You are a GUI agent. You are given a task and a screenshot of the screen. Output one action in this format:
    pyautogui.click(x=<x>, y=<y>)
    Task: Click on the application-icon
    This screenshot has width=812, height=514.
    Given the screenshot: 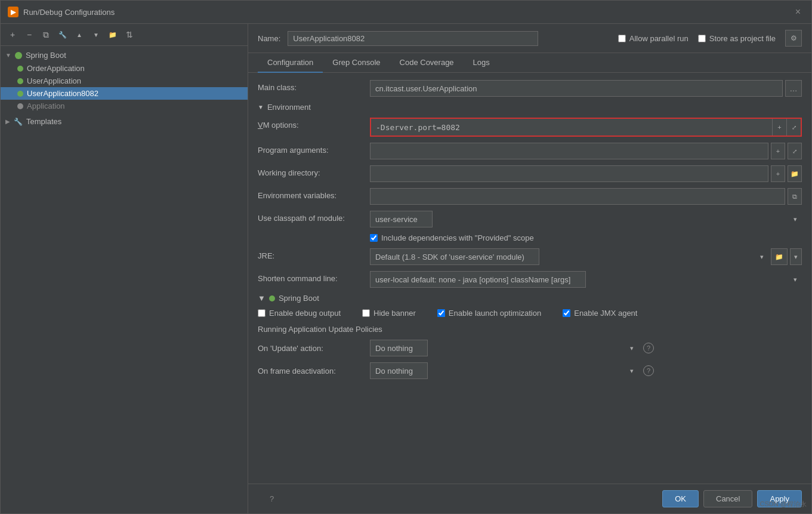 What is the action you would take?
    pyautogui.click(x=20, y=106)
    